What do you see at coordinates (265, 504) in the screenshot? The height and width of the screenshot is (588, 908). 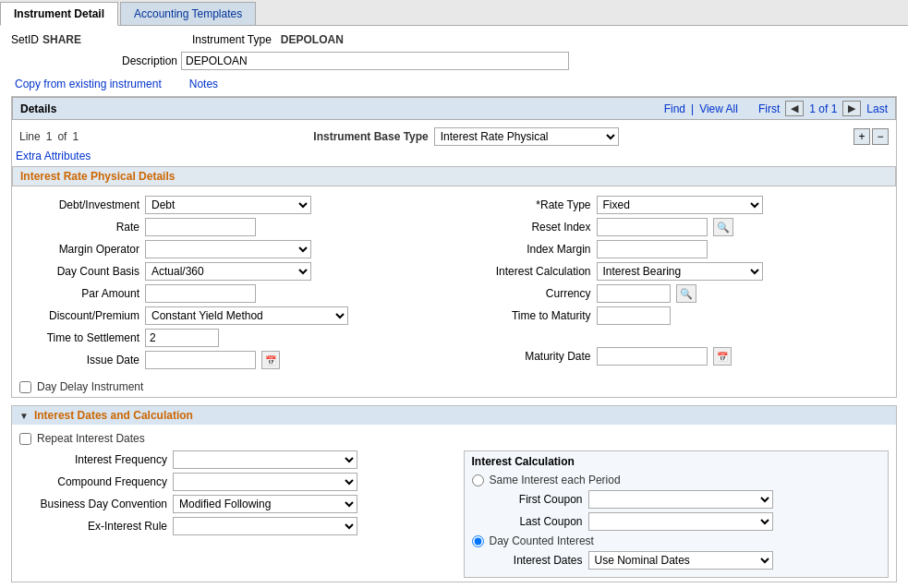 I see `biz-day-select: Modified FollowingFollowingPrecedingNone` at bounding box center [265, 504].